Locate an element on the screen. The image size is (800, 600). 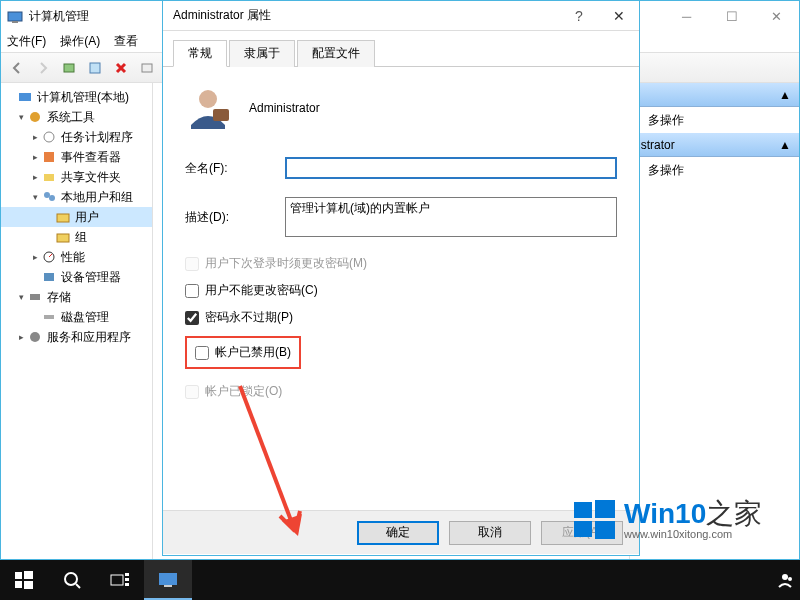
cancel-button: 取消 is located at coordinates (490, 533).